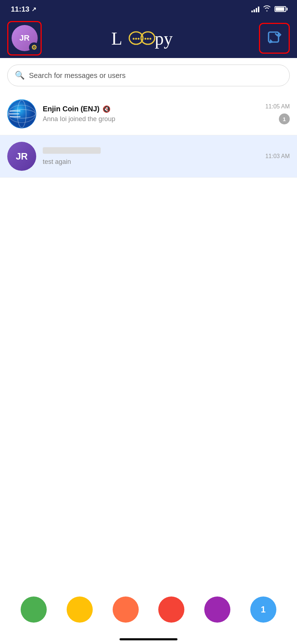 This screenshot has width=297, height=644. I want to click on tab-green, so click(34, 610).